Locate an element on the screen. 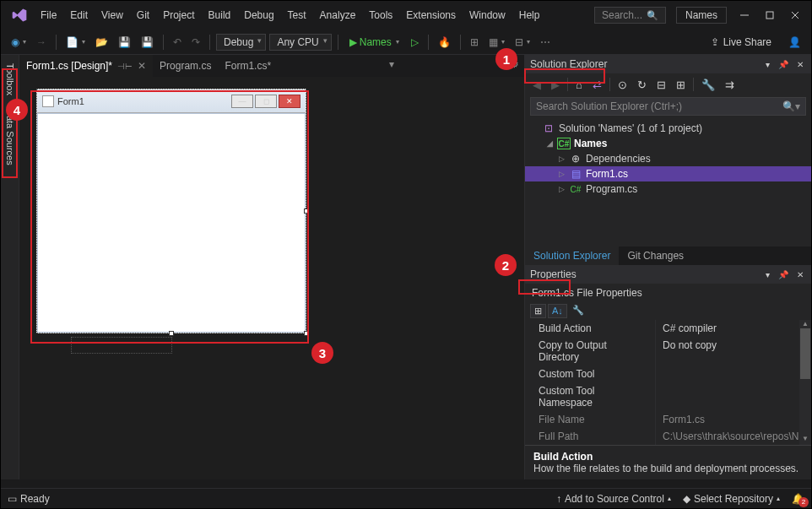 The width and height of the screenshot is (812, 509). live-share-button: ⇪Live Share is located at coordinates (741, 42).